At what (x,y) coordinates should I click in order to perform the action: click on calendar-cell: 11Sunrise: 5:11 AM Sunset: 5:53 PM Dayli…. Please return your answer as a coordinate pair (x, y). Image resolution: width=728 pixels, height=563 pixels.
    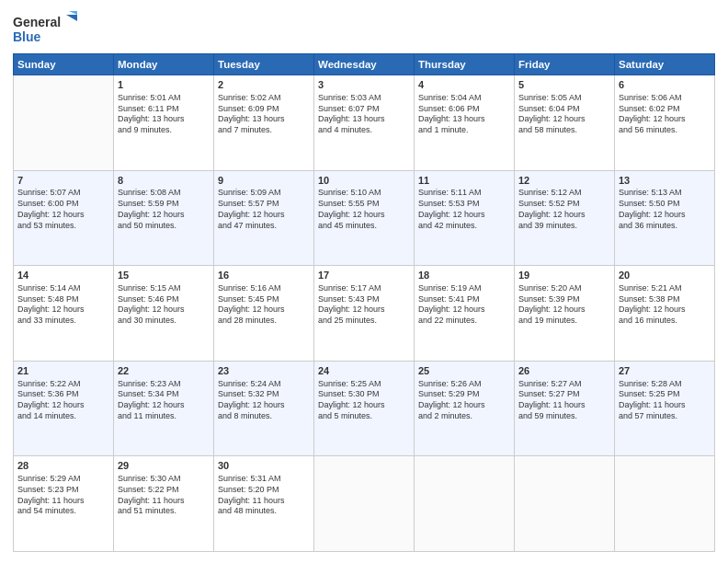
    Looking at the image, I should click on (465, 218).